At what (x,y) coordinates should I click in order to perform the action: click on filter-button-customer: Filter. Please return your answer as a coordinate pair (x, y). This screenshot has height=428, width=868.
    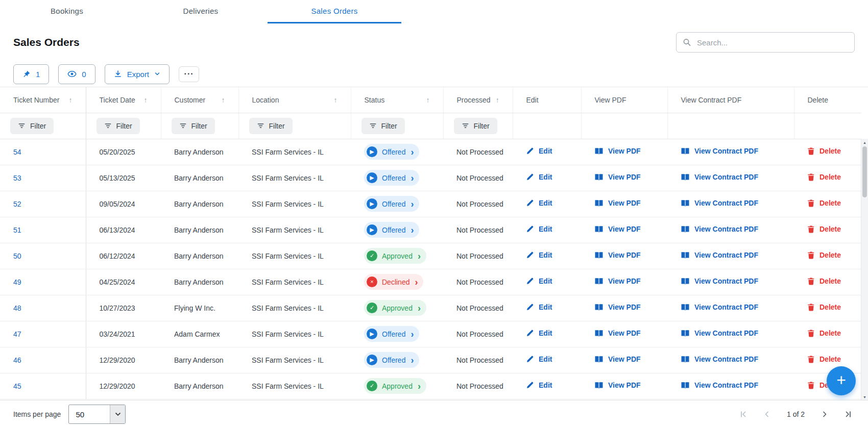
    Looking at the image, I should click on (193, 126).